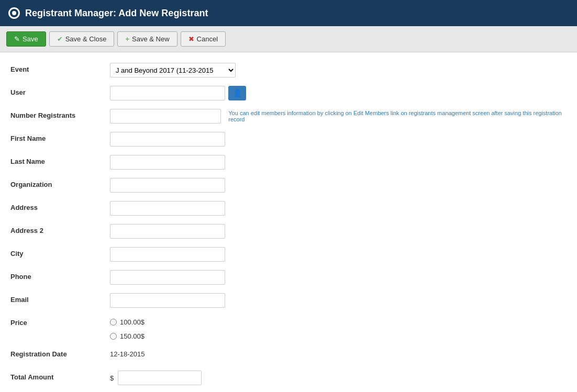  Describe the element at coordinates (60, 160) in the screenshot. I see `last-name-label: Last Name` at that location.